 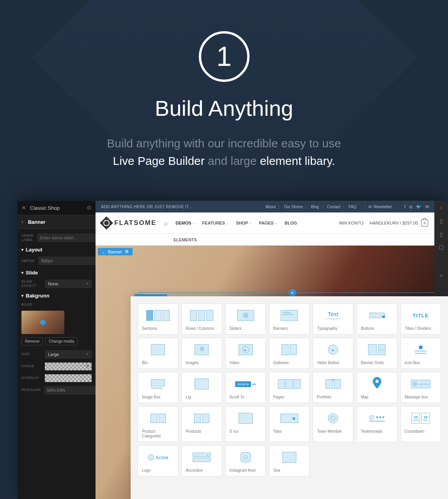 What do you see at coordinates (292, 293) in the screenshot?
I see `add-element-icon: +` at bounding box center [292, 293].